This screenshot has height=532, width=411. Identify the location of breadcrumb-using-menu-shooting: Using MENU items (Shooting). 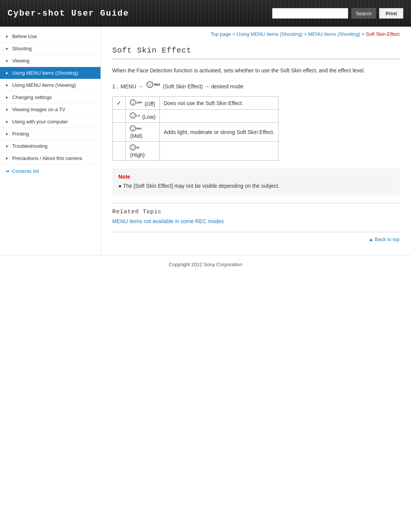
(269, 34).